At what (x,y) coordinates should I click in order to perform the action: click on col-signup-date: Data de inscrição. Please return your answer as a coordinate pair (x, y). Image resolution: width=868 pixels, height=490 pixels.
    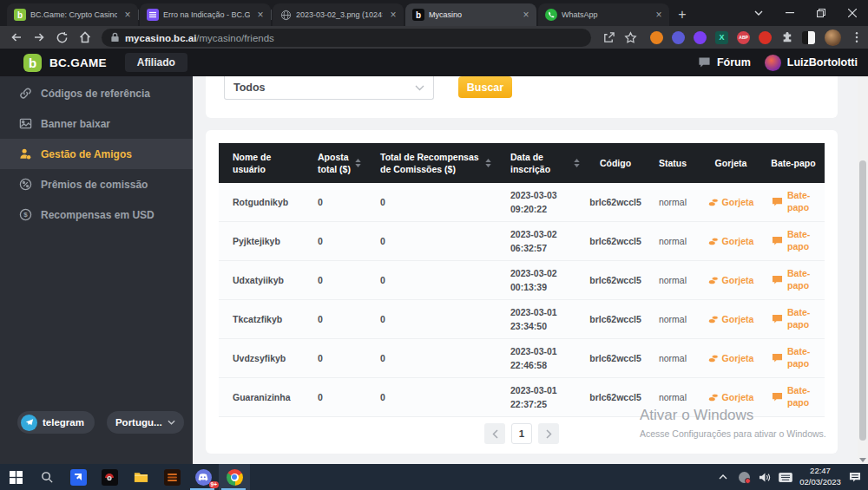
    Looking at the image, I should click on (541, 163).